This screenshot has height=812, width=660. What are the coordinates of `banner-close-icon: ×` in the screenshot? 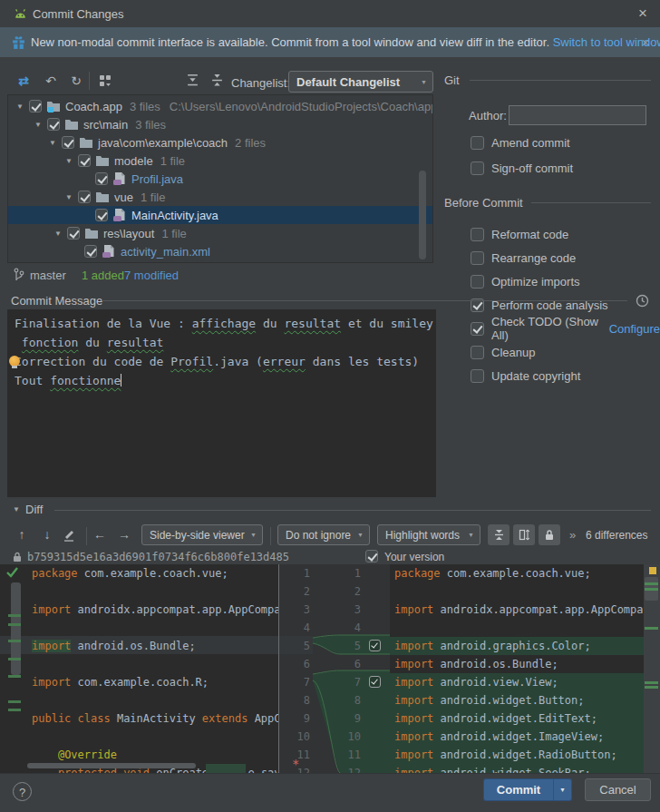 It's located at (645, 43).